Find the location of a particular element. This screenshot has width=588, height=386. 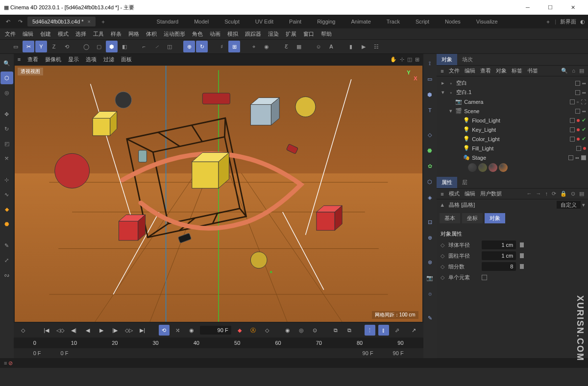

tree-row: 💡Fill_Light is located at coordinates (513, 148).